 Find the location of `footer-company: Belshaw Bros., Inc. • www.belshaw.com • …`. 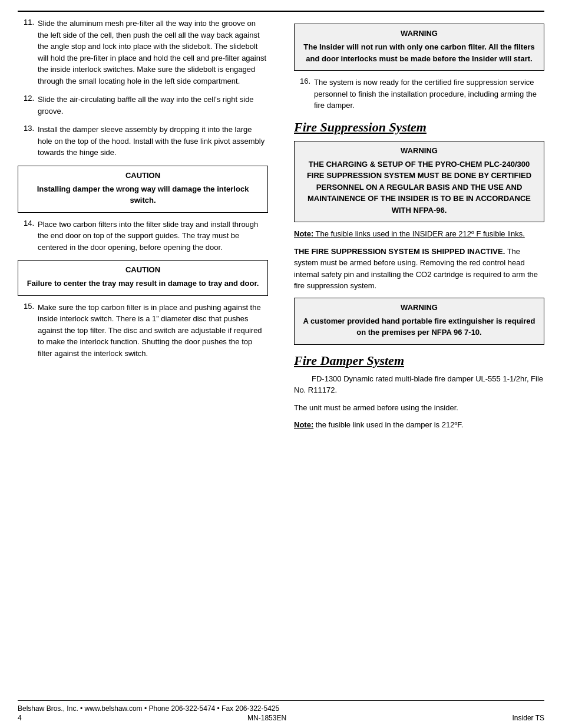

footer-company: Belshaw Bros., Inc. • www.belshaw.com • … is located at coordinates (148, 709).